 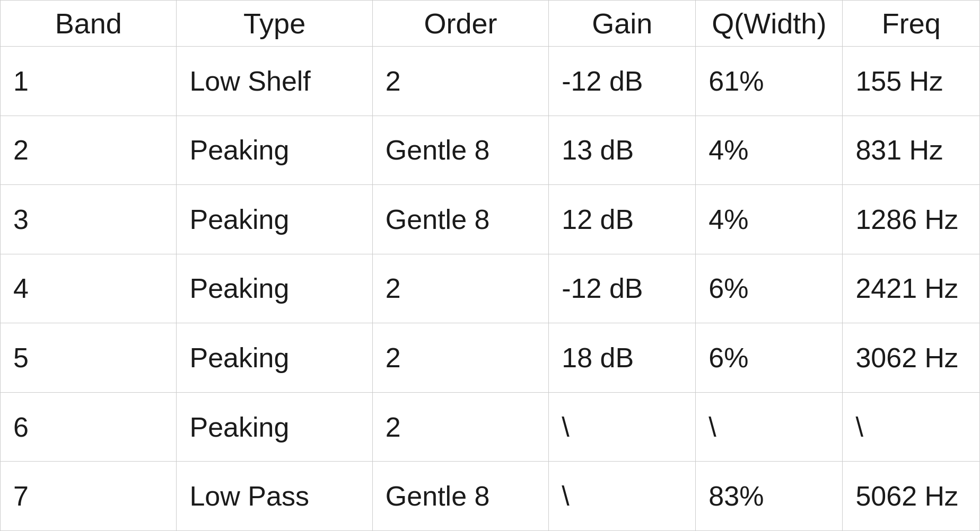 What do you see at coordinates (911, 219) in the screenshot?
I see `cell-freq: 1286 Hz` at bounding box center [911, 219].